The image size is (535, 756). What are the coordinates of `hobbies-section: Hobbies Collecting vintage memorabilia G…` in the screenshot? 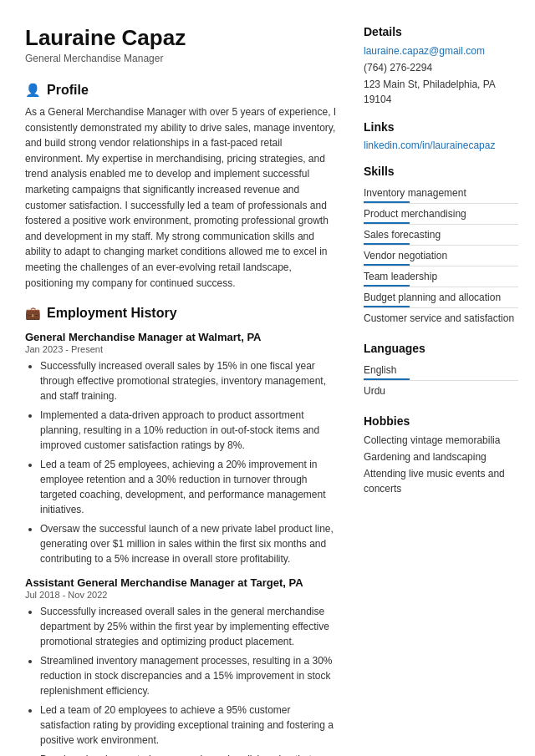 It's located at (441, 455).